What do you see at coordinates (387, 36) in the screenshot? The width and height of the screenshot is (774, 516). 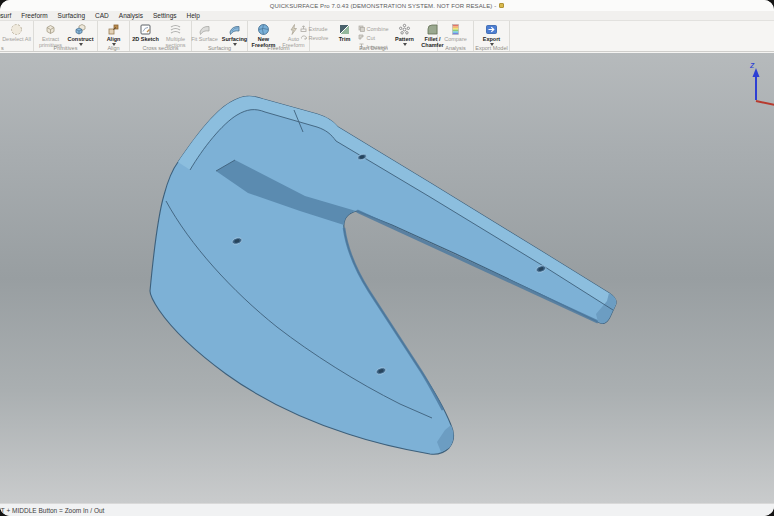 I see `ribbon-toolbar: Deselect All s Extract primitives Constr…` at bounding box center [387, 36].